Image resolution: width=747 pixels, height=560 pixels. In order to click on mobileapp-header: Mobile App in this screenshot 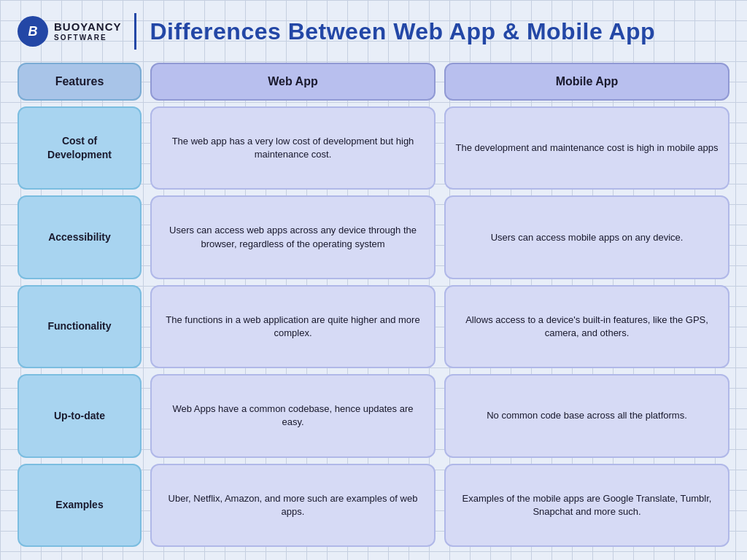, I will do `click(587, 82)`.